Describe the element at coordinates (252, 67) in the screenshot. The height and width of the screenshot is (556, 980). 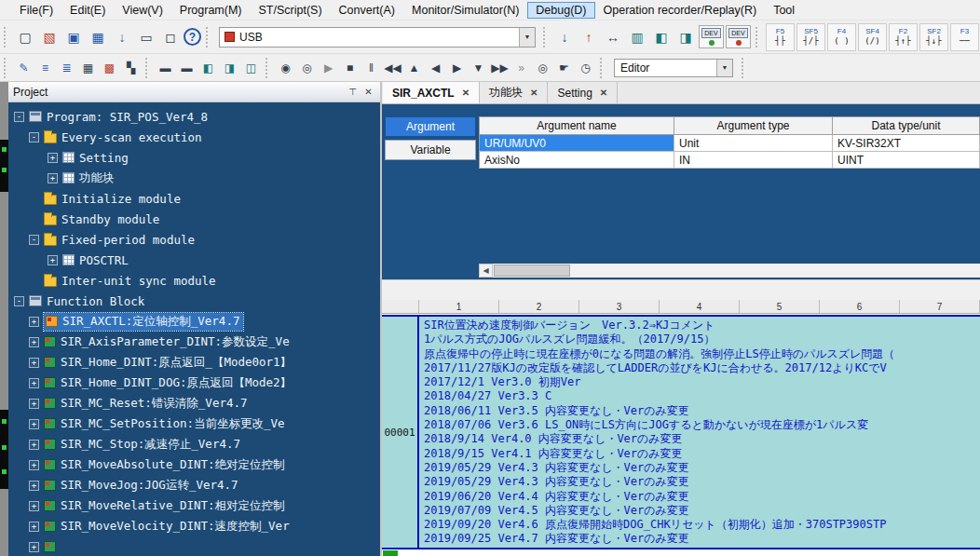
I see `registration-monitor-icon: ◫` at that location.